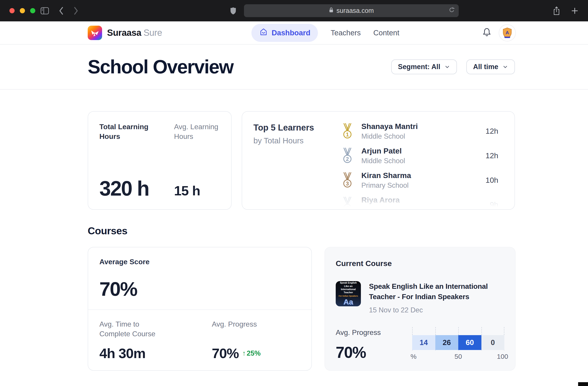  Describe the element at coordinates (492, 180) in the screenshot. I see `learner-hours: 10h` at that location.